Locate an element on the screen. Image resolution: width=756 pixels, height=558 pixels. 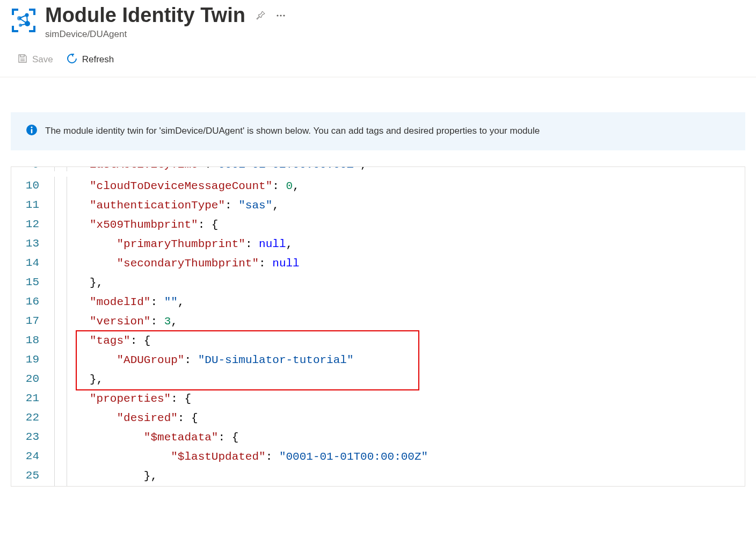
module-icon is located at coordinates (24, 20).